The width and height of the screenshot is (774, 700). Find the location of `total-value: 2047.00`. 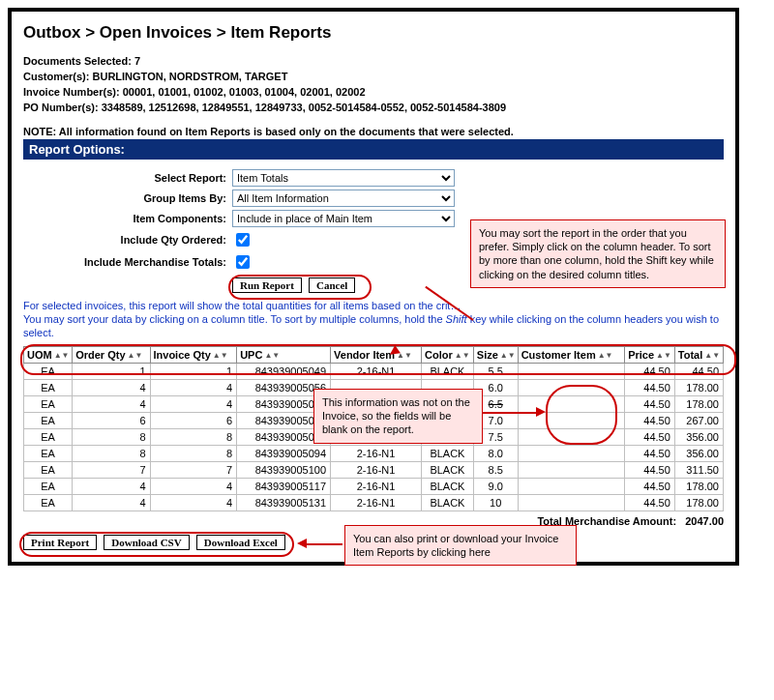

total-value: 2047.00 is located at coordinates (704, 521).